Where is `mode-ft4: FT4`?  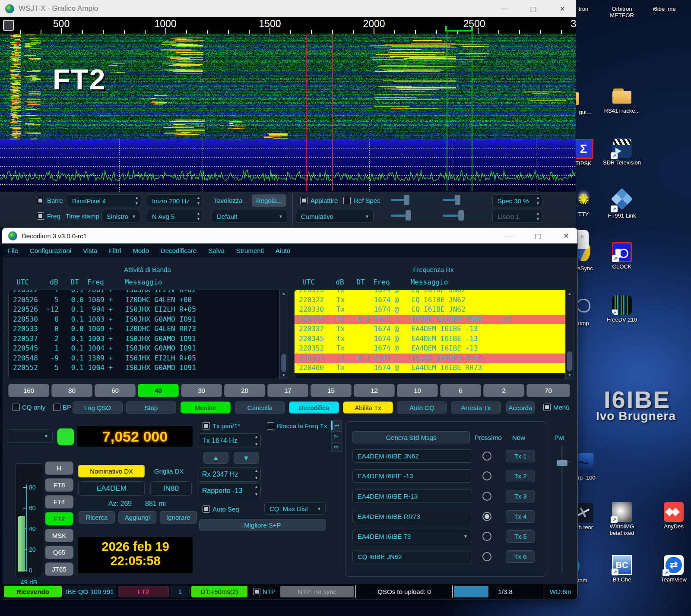 mode-ft4: FT4 is located at coordinates (59, 502).